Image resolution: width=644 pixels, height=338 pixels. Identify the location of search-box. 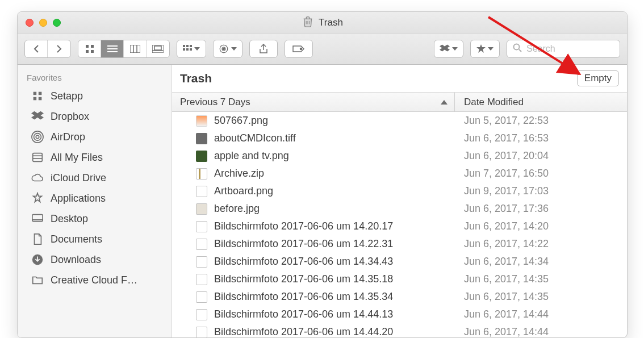
(563, 49).